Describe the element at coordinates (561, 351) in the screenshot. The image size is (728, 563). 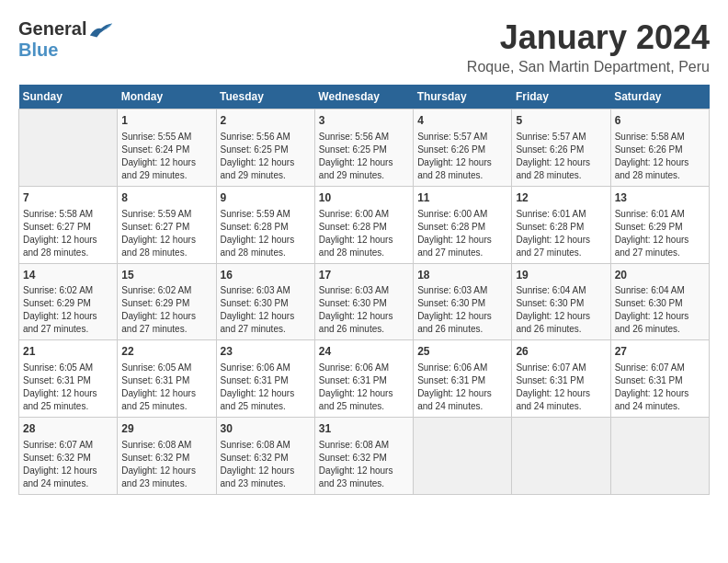
I see `day-number: 26` at that location.